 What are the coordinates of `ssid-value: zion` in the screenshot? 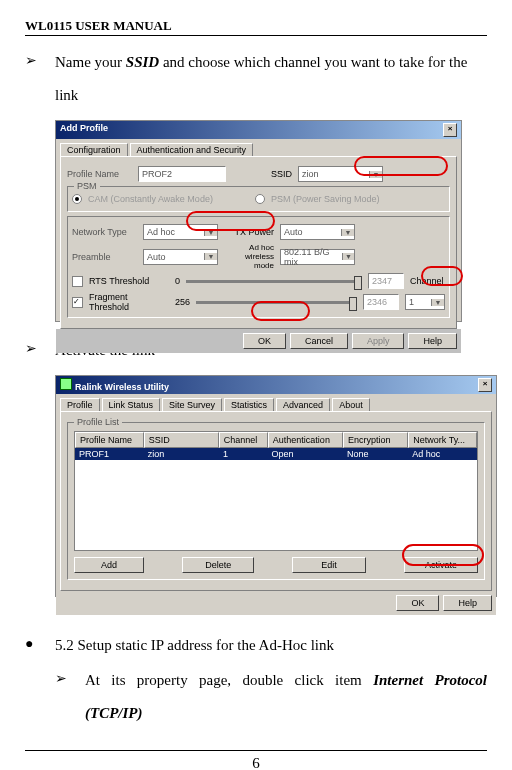 It's located at (310, 174).